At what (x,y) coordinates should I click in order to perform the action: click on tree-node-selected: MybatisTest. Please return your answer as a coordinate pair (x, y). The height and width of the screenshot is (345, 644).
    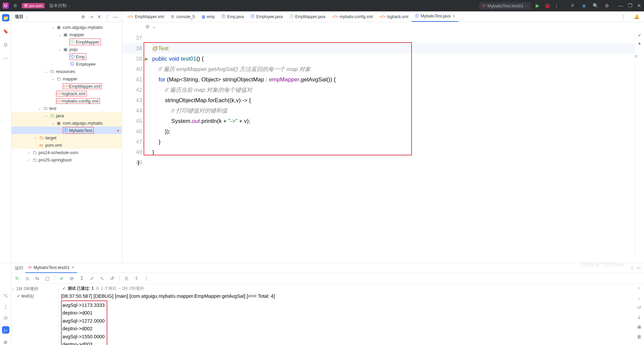
    Looking at the image, I should click on (80, 131).